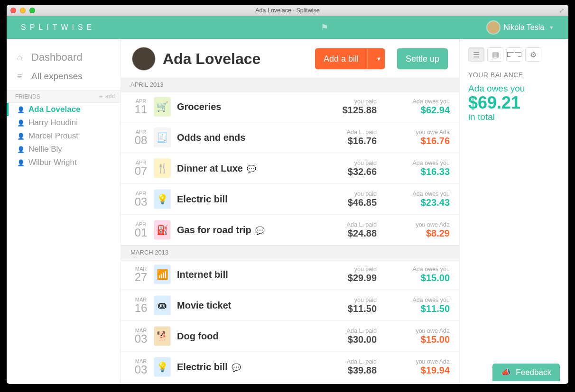  I want to click on paid-column: you paid$125.88, so click(348, 107).